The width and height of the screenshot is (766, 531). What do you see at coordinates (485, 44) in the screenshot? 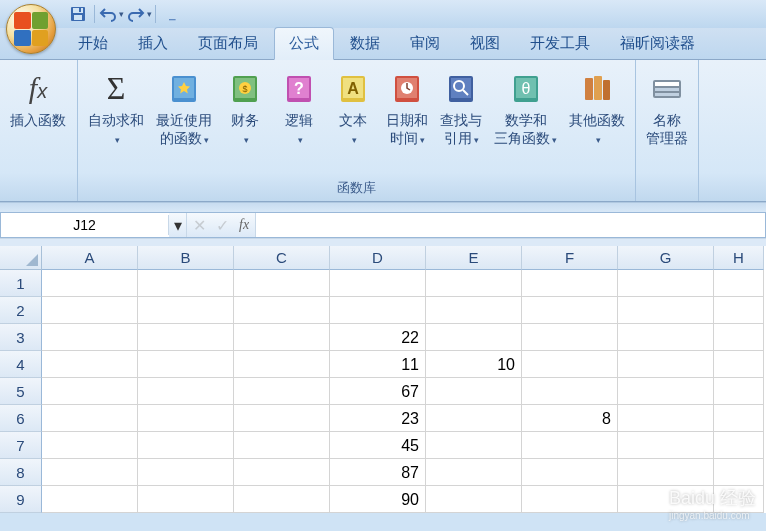
I see `tab-view: 视图` at bounding box center [485, 44].